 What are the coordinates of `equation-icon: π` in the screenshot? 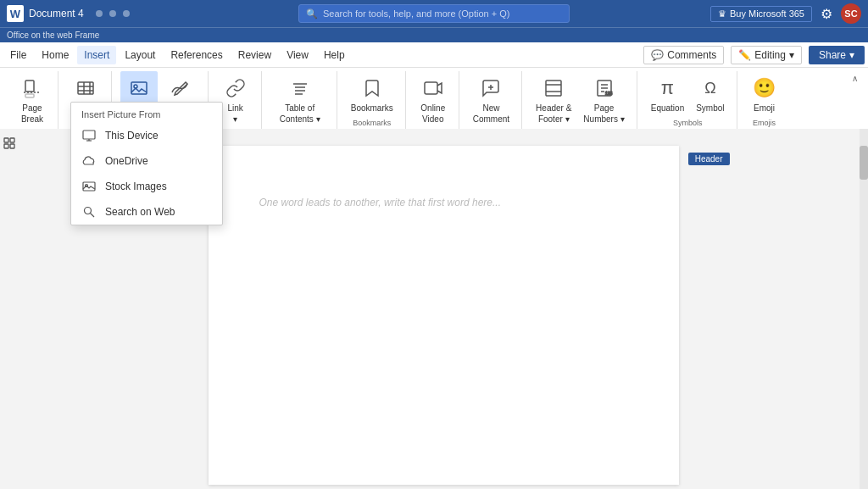 It's located at (667, 88).